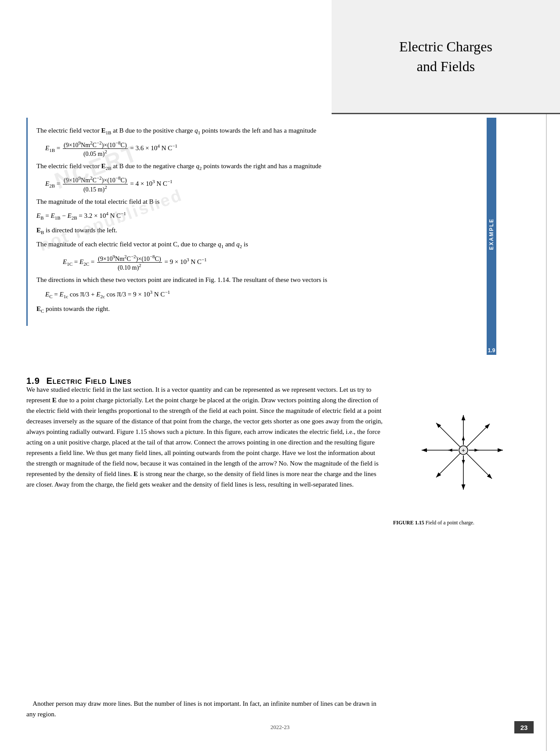 The height and width of the screenshot is (751, 560). I want to click on example-para4: The magnitude of each electric field vec…, so click(257, 245).